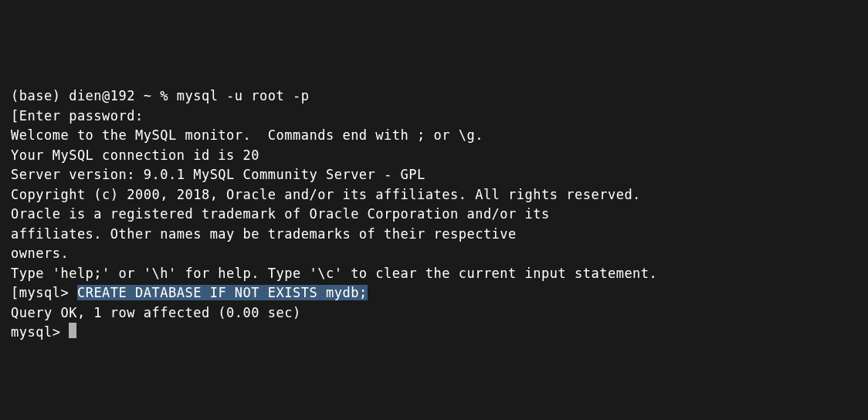 Image resolution: width=868 pixels, height=420 pixels. What do you see at coordinates (434, 97) in the screenshot?
I see `shell-prompt-line: (base) dien@192 ~ % mysql -u root -p` at bounding box center [434, 97].